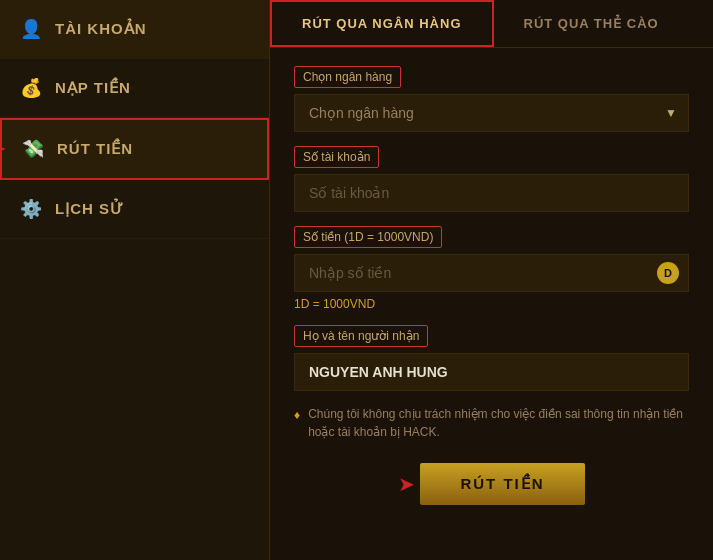 The image size is (713, 560). I want to click on amount-label: Số tiền (1D = 1000VND), so click(368, 237).